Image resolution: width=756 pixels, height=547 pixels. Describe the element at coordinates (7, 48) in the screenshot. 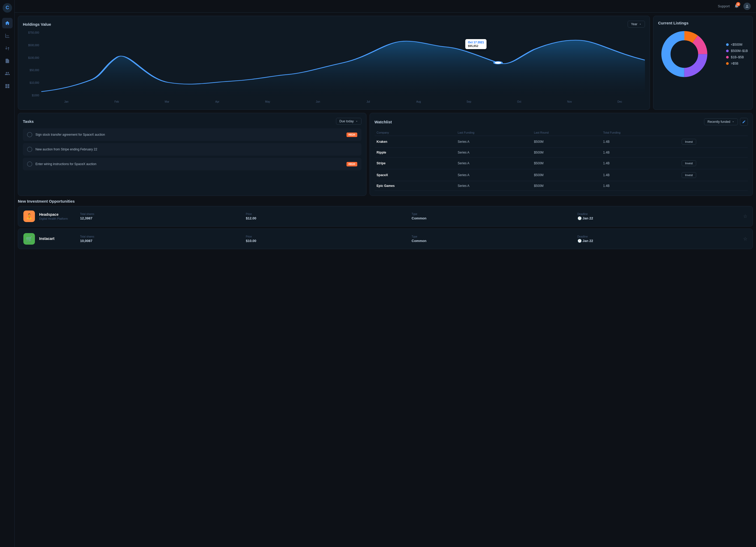

I see `sidebar-item-transfer` at that location.